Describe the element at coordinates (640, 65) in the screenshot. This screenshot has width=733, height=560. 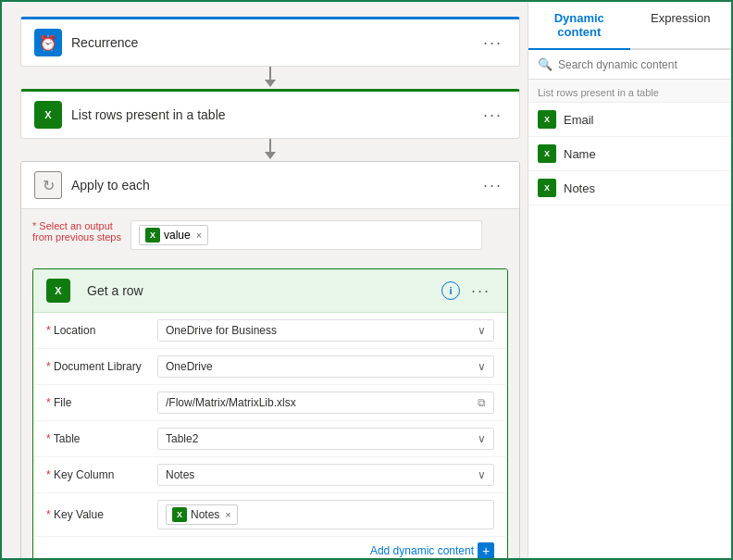
I see `search-input` at that location.